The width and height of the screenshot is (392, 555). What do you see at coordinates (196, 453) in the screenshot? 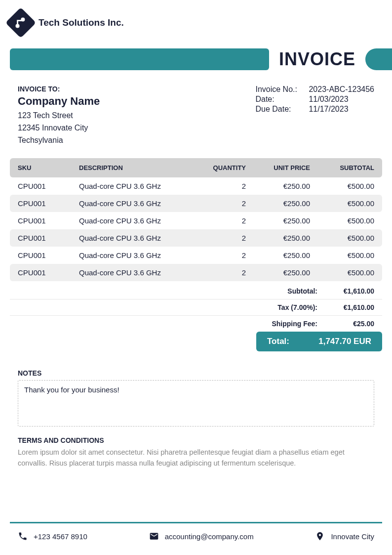
I see `terms-section: TERMS AND CONDITIONS Lorem ipsum dolor s…` at bounding box center [196, 453].